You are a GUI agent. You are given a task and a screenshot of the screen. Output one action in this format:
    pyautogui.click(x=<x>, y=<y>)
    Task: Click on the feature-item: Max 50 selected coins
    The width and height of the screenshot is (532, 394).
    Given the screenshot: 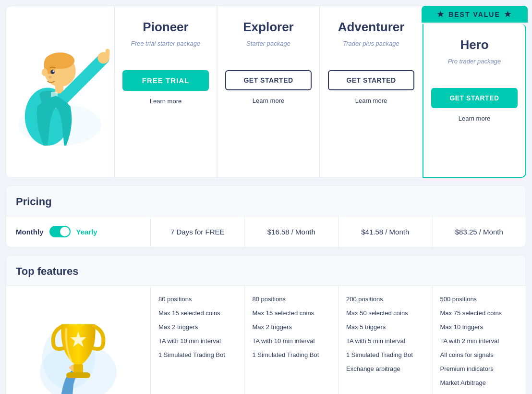 What is the action you would take?
    pyautogui.click(x=385, y=313)
    